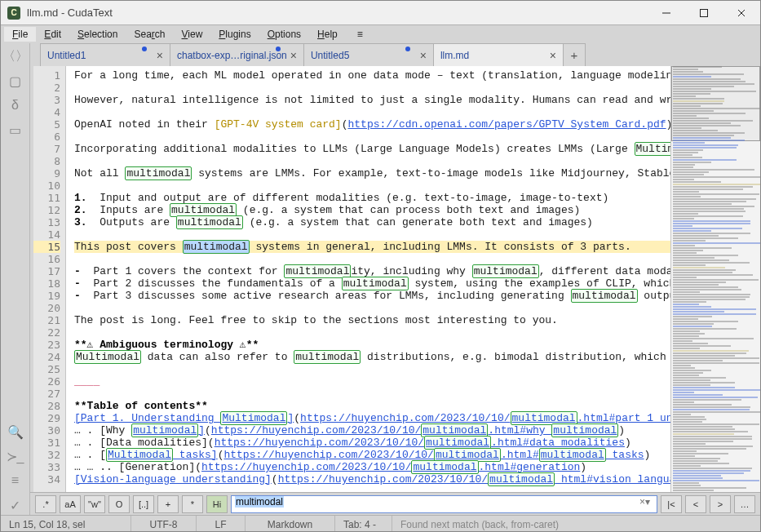 Image resolution: width=761 pixels, height=532 pixels. Describe the element at coordinates (395, 55) in the screenshot. I see `tab-bar: Untitled1× chatbox-exp…riginal.json× Unt…` at that location.